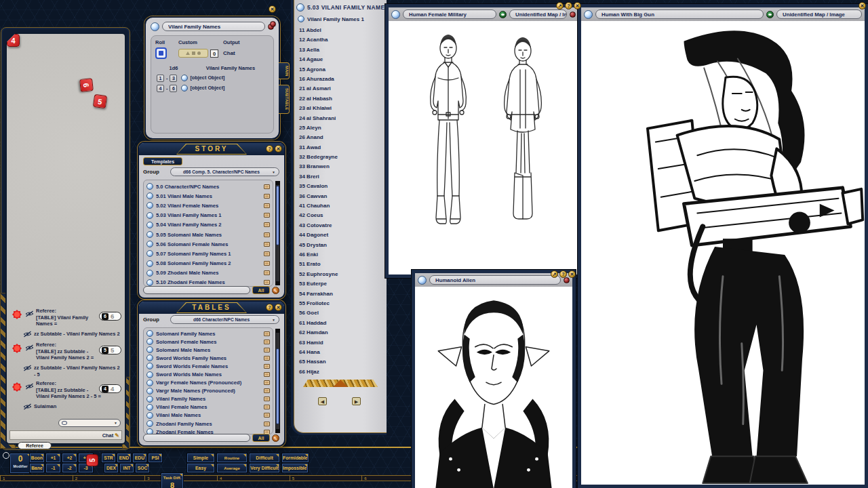 Image resolution: width=868 pixels, height=488 pixels. I want to click on table-entry-label: Vilani Family Names, so click(209, 399).